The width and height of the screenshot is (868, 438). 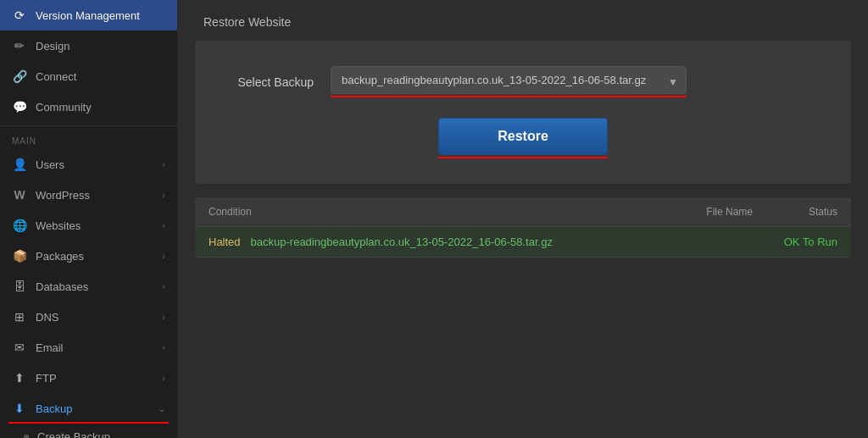 What do you see at coordinates (509, 97) in the screenshot?
I see `select-underline` at bounding box center [509, 97].